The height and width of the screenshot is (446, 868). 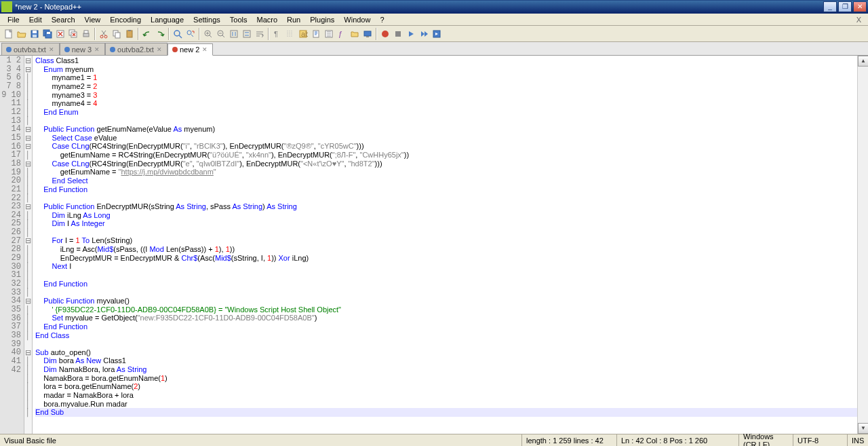 What do you see at coordinates (130, 34) in the screenshot?
I see `paste-icon` at bounding box center [130, 34].